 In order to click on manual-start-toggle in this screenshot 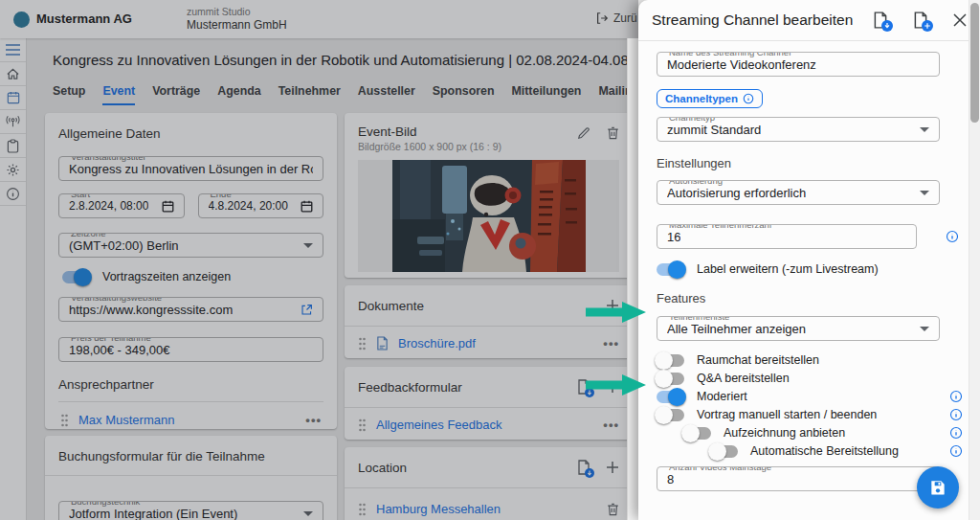, I will do `click(670, 416)`.